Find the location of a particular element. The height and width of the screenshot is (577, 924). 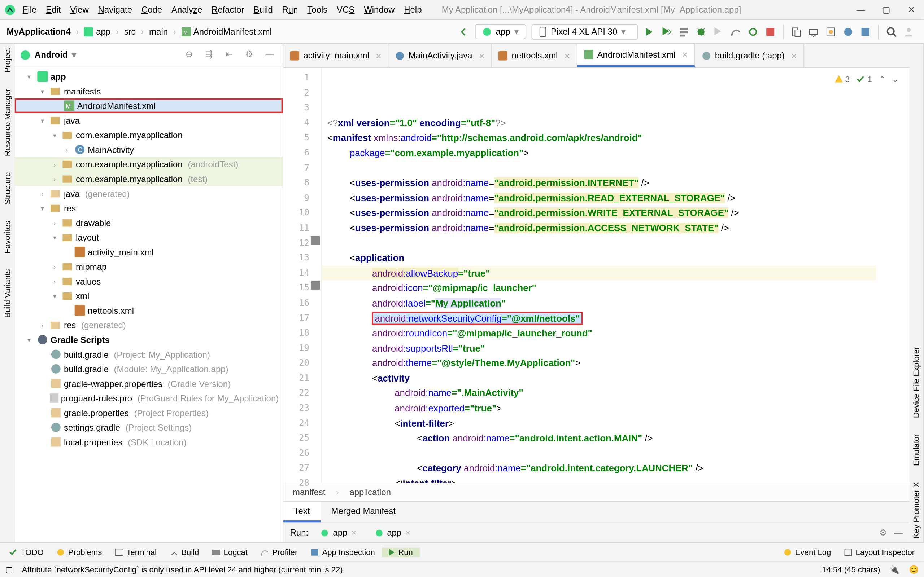

bc-file: M AndroidManifest.xml is located at coordinates (227, 32).